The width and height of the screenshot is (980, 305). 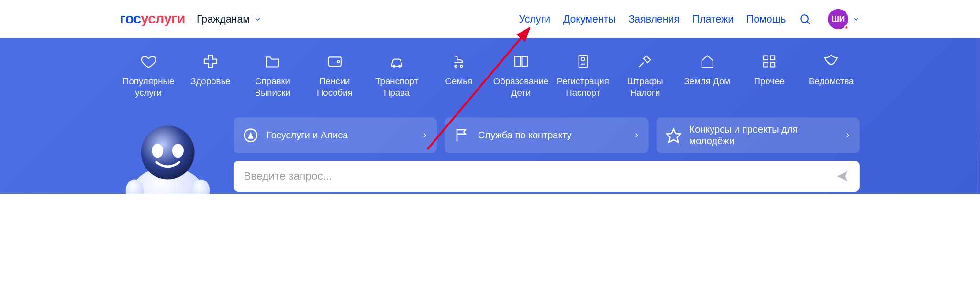 I want to click on cat-docs: Справки Выписки, so click(x=273, y=75).